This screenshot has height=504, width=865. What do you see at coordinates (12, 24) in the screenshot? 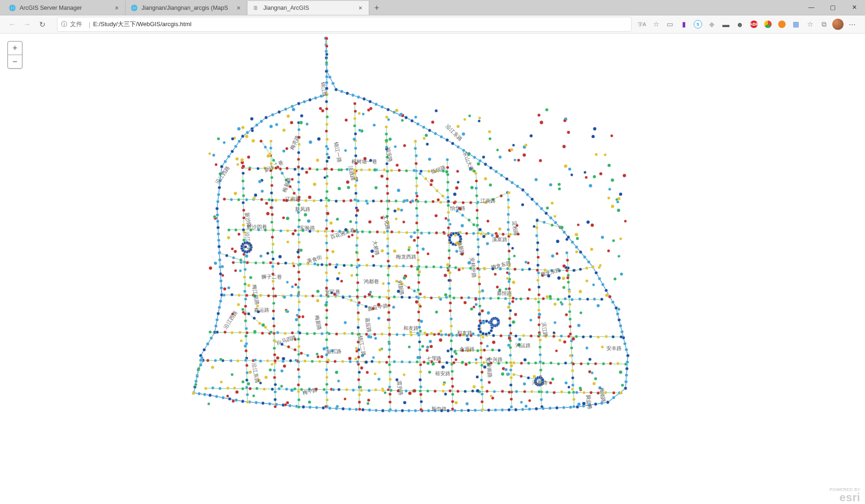
I see `back-button: ←` at bounding box center [12, 24].